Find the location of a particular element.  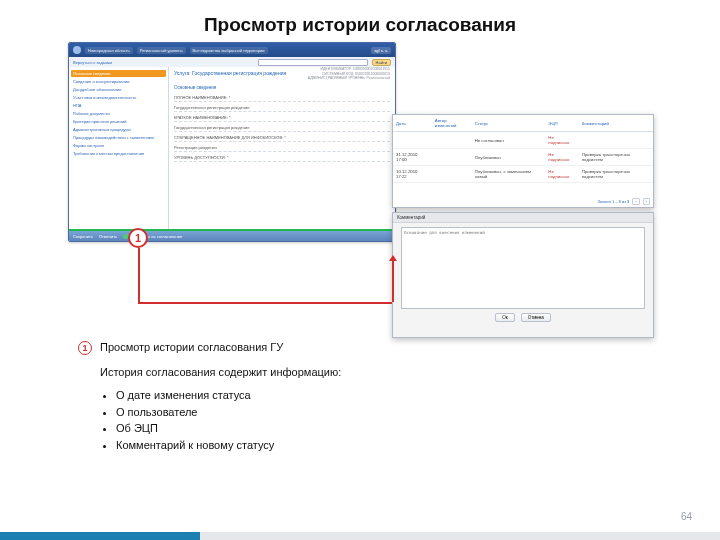

section-title: Основные сведения is located at coordinates (282, 88).